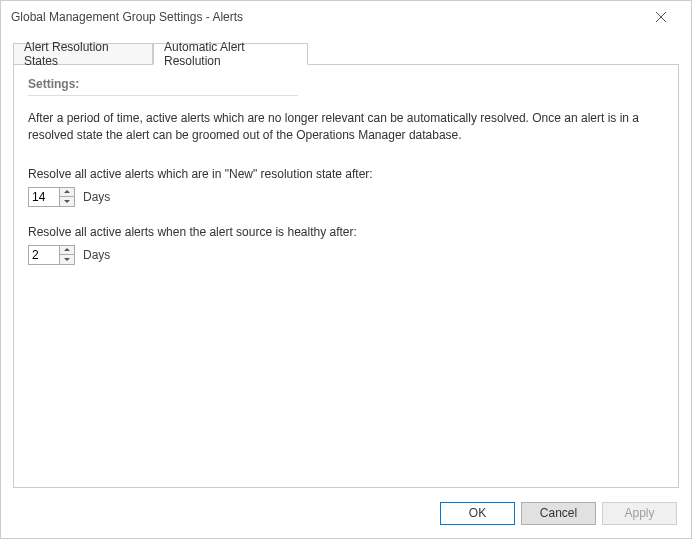 This screenshot has height=539, width=692. I want to click on titlebar: Global Management Group Settings - Alert…, so click(346, 17).